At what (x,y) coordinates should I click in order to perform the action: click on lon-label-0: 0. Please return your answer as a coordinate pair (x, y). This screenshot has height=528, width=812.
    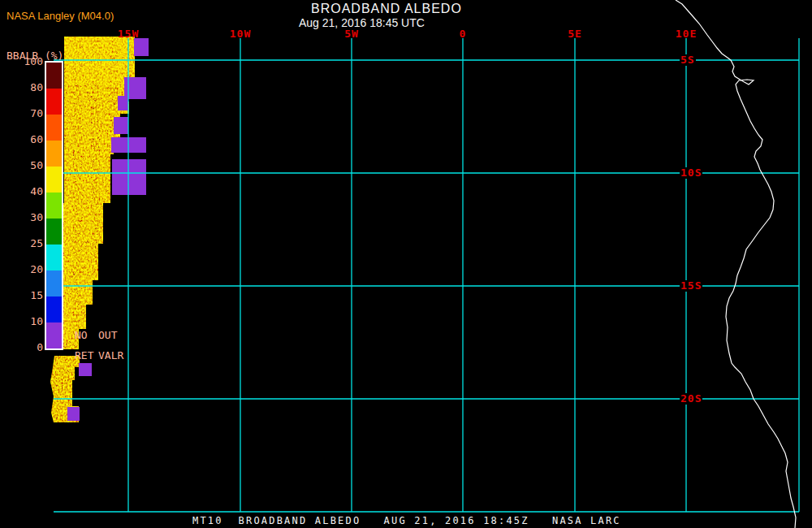
    Looking at the image, I should click on (463, 34).